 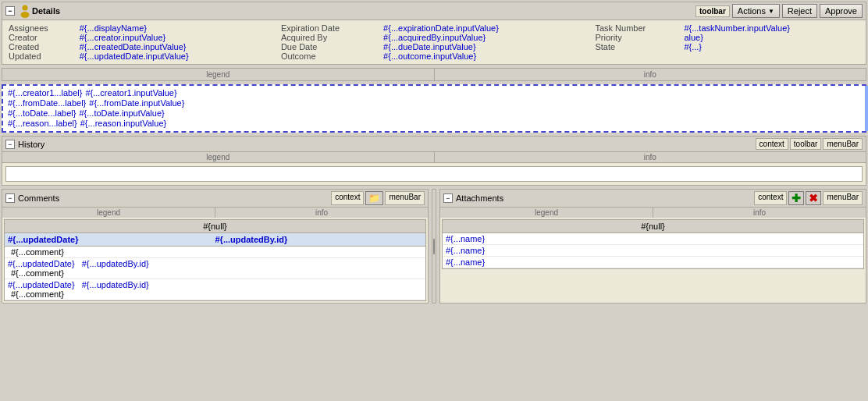 I want to click on acquired-by-value: #{...acquiredBy.inputValue}, so click(x=489, y=37).